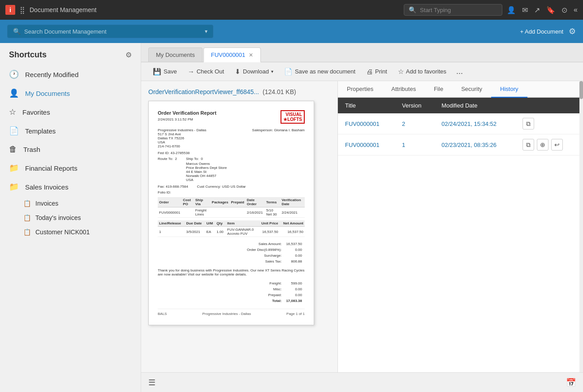 This screenshot has height=392, width=583. I want to click on tab-label: My Documents, so click(176, 55).